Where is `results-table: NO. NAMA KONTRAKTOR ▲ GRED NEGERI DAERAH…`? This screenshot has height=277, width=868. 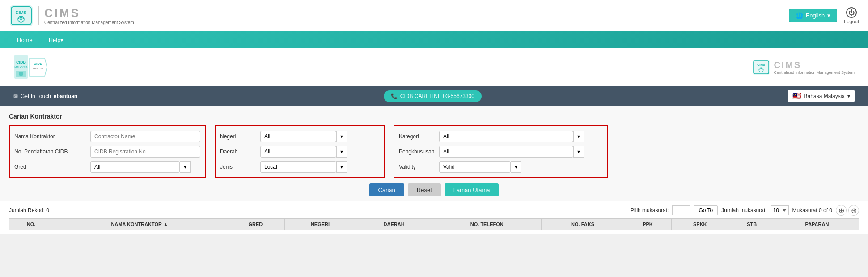 results-table: NO. NAMA KONTRAKTOR ▲ GRED NEGERI DAERAH… is located at coordinates (434, 224).